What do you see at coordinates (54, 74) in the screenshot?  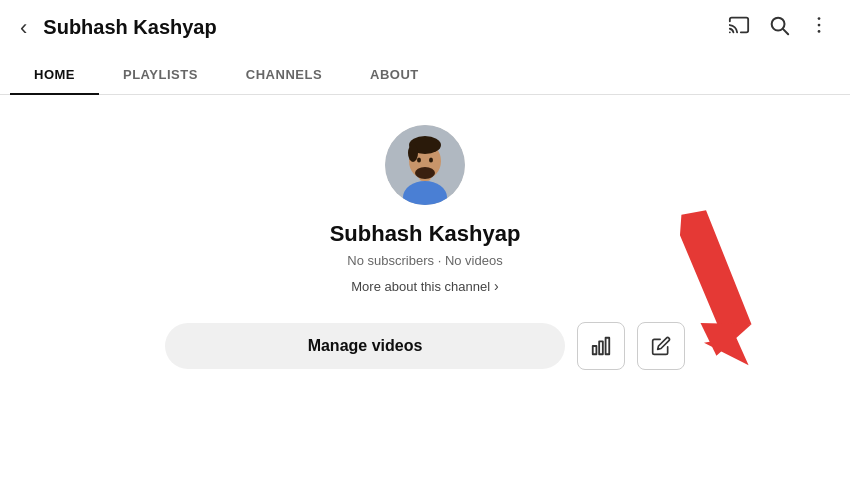 I see `tab-home: HOME` at bounding box center [54, 74].